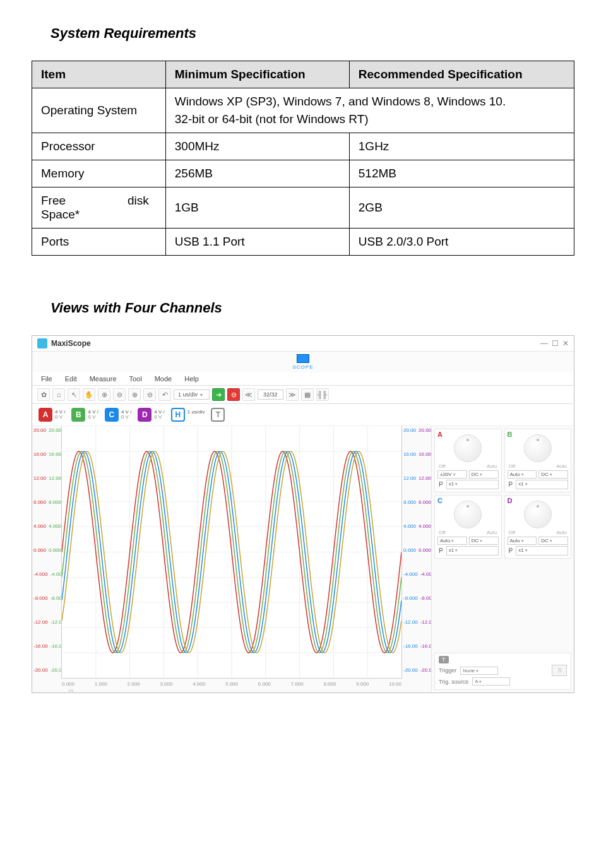  What do you see at coordinates (303, 379) in the screenshot?
I see `menu-bar: File Edit Measure Tool Mode Help` at bounding box center [303, 379].